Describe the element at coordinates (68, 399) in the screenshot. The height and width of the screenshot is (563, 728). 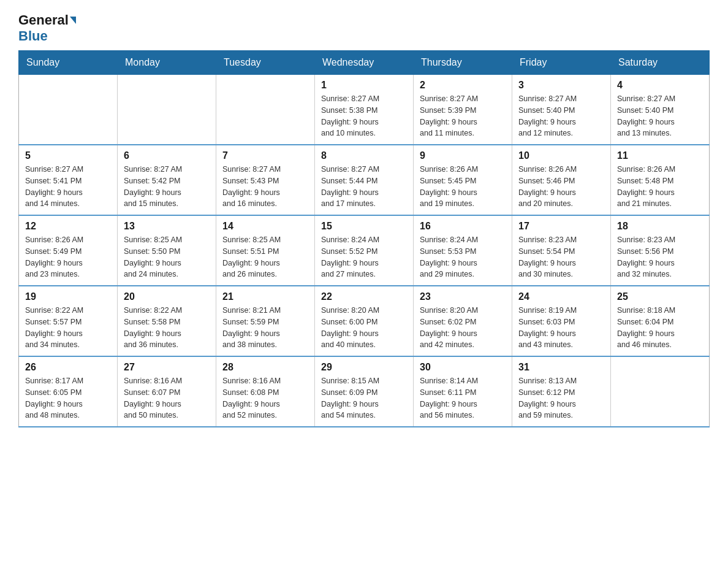
I see `cell-info-text: Sunrise: 8:17 AMSunset: 6:05 PMDaylight:…` at that location.